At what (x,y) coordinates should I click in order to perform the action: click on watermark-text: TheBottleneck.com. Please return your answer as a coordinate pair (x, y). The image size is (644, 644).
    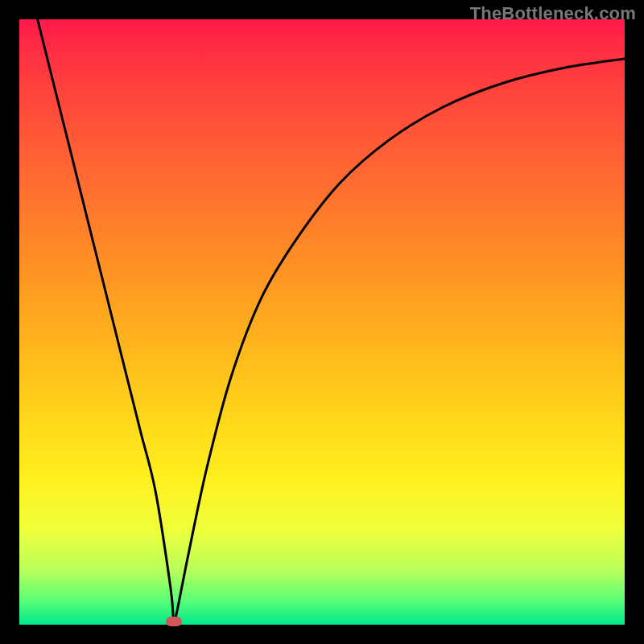
    Looking at the image, I should click on (553, 14).